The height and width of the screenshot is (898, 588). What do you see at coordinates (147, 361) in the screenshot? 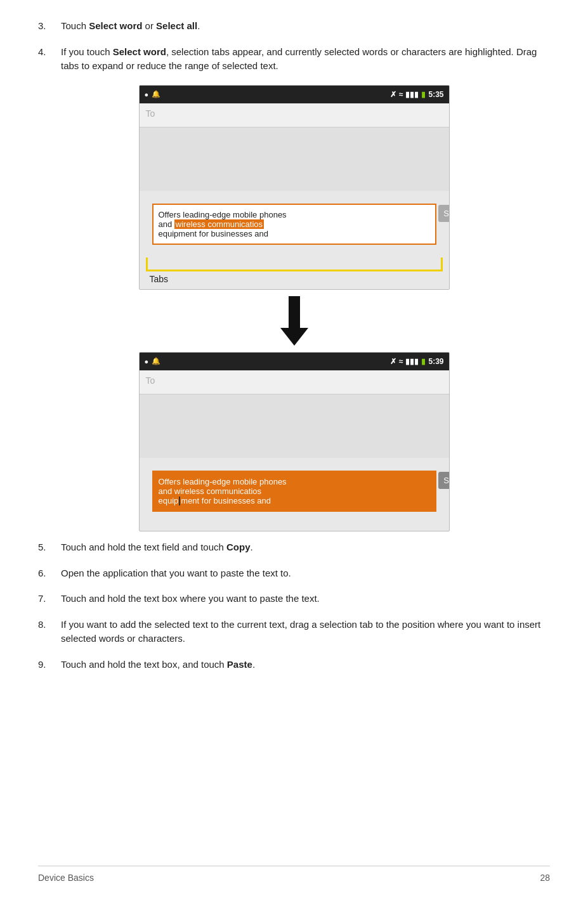
I see `sim-icon-2: ●` at bounding box center [147, 361].